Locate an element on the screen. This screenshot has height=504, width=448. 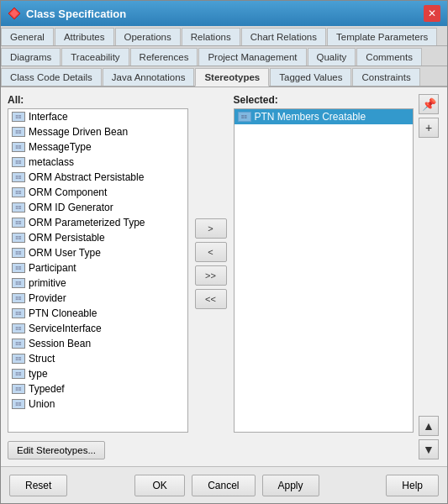
up-button: ▲ is located at coordinates (429, 426).